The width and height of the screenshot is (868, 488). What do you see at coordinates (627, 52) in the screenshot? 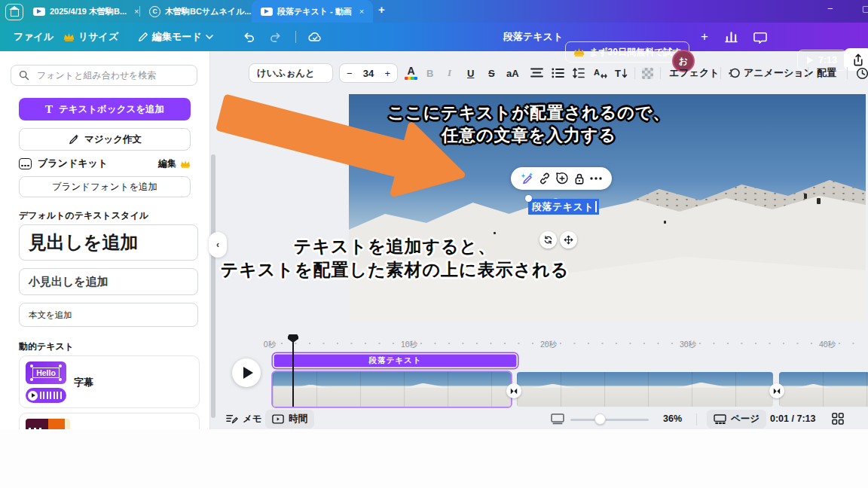
I see `trial-button: まず30日間無料で試す` at bounding box center [627, 52].